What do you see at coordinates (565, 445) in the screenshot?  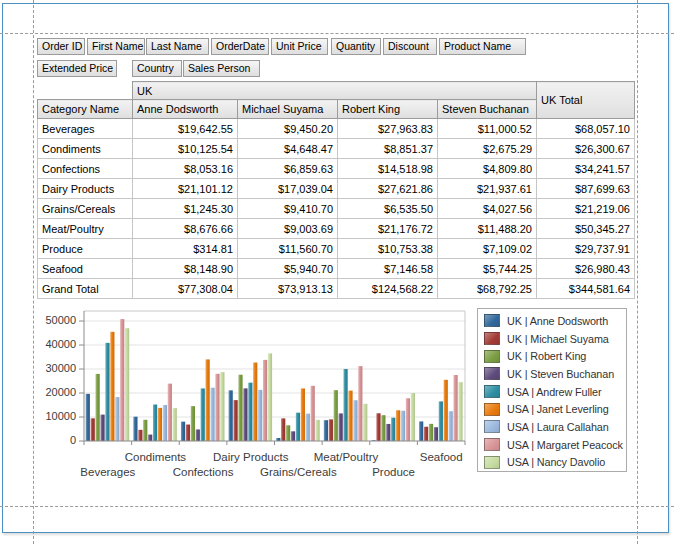 I see `legend-label: USA | Margaret Peacock` at bounding box center [565, 445].